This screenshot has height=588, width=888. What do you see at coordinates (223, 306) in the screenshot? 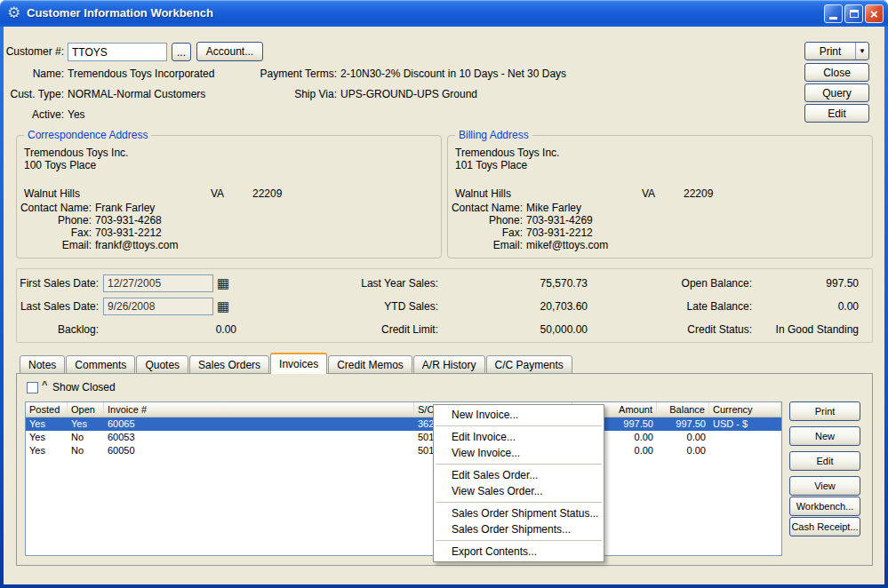
I see `last-sales-date-calendar-icon: ▦` at bounding box center [223, 306].